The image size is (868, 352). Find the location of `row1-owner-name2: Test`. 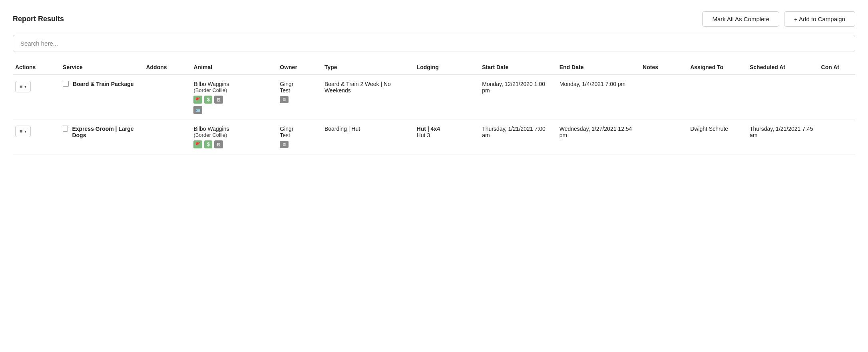

row1-owner-name2: Test is located at coordinates (299, 90).